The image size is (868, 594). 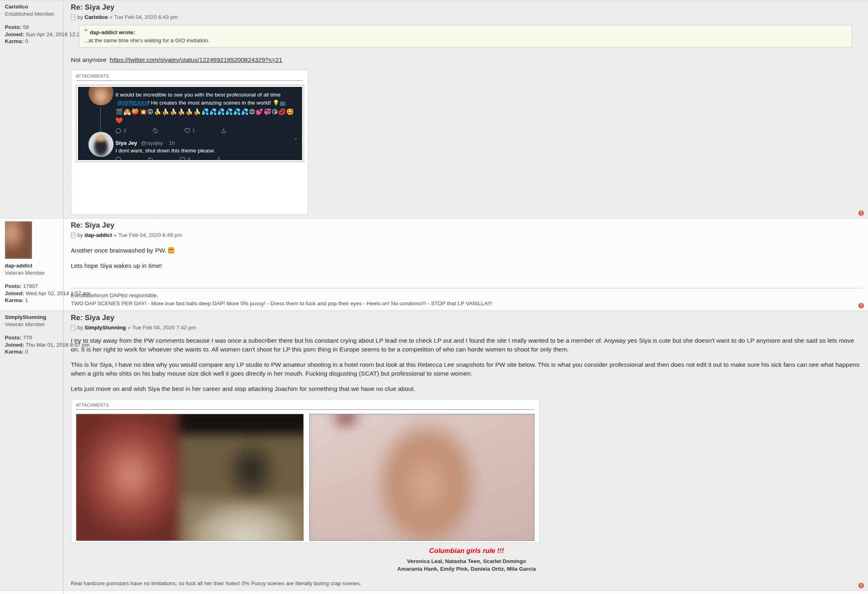 What do you see at coordinates (467, 565) in the screenshot?
I see `signature-names: Veronica Leal, Natasha Teen, Scarlet Dom…` at bounding box center [467, 565].